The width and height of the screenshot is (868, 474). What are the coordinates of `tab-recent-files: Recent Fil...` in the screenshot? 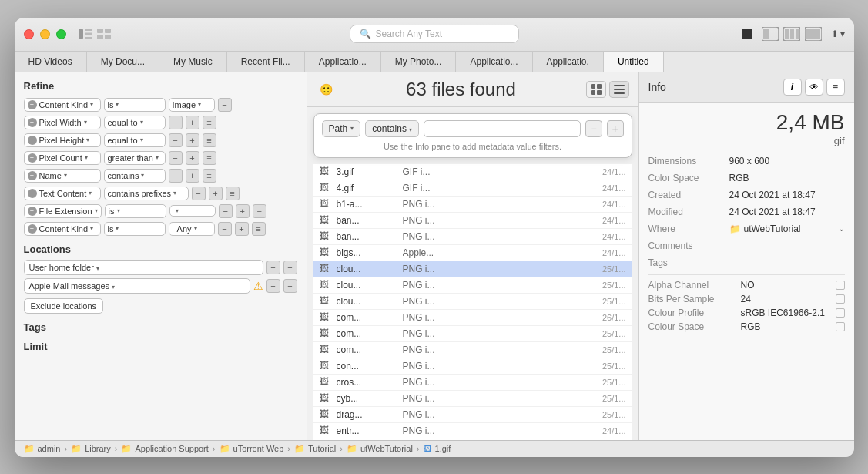 It's located at (266, 62).